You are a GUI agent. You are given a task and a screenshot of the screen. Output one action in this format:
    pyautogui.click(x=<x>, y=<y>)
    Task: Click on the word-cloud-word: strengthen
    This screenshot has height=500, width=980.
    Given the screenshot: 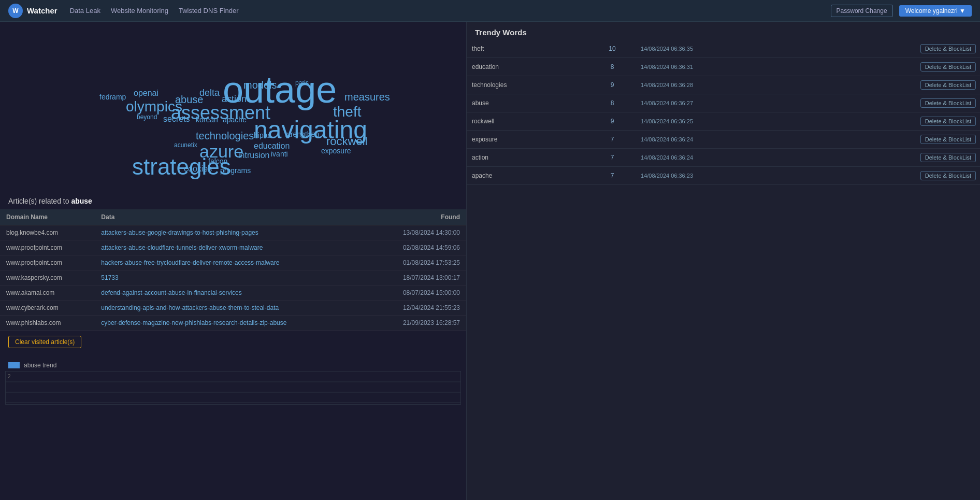 What is the action you would take?
    pyautogui.click(x=302, y=134)
    